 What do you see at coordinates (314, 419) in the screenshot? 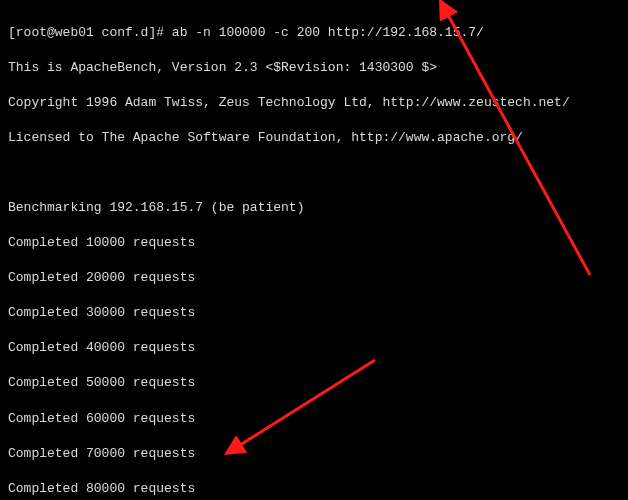
I see `completed-line: Completed 60000 requests` at bounding box center [314, 419].